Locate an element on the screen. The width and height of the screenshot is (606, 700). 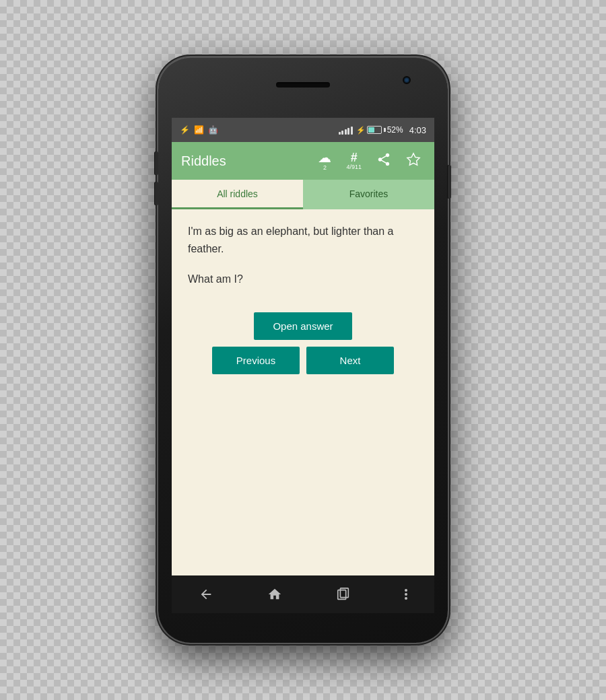
data-icon: 📶 is located at coordinates (199, 130).